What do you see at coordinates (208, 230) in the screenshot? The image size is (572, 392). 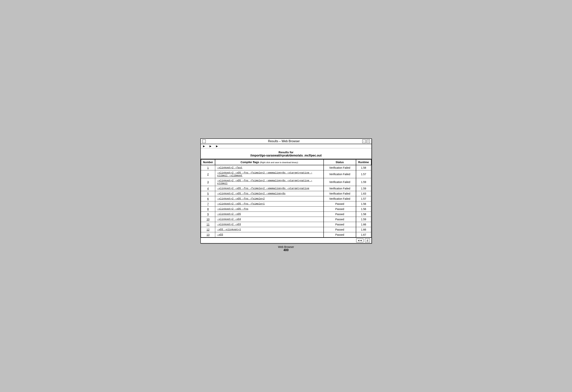 I see `row-link-12: 12` at bounding box center [208, 230].